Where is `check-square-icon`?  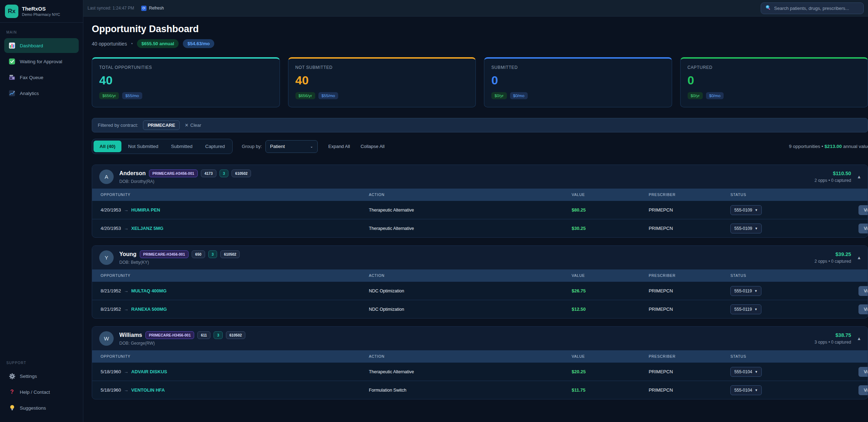
check-square-icon is located at coordinates (12, 61).